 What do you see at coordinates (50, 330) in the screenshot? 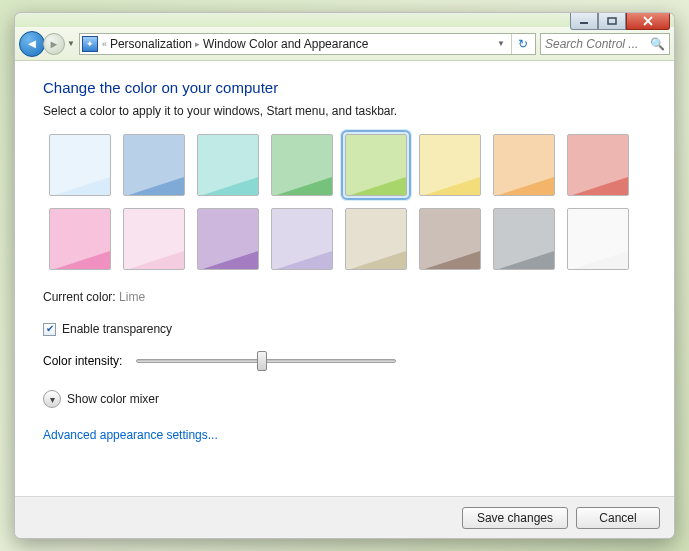
I see `enable-transparency-checkbox: ✔` at bounding box center [50, 330].